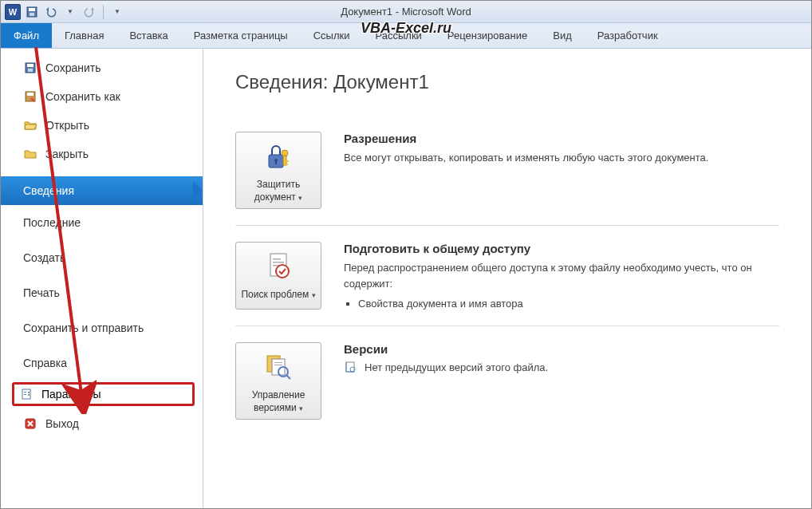  I want to click on description: Перед распространением общего доступа к …, so click(562, 276).